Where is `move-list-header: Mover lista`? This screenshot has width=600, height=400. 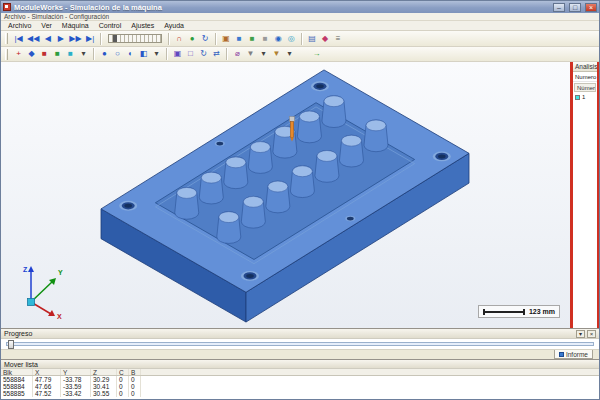 move-list-header: Mover lista is located at coordinates (300, 364).